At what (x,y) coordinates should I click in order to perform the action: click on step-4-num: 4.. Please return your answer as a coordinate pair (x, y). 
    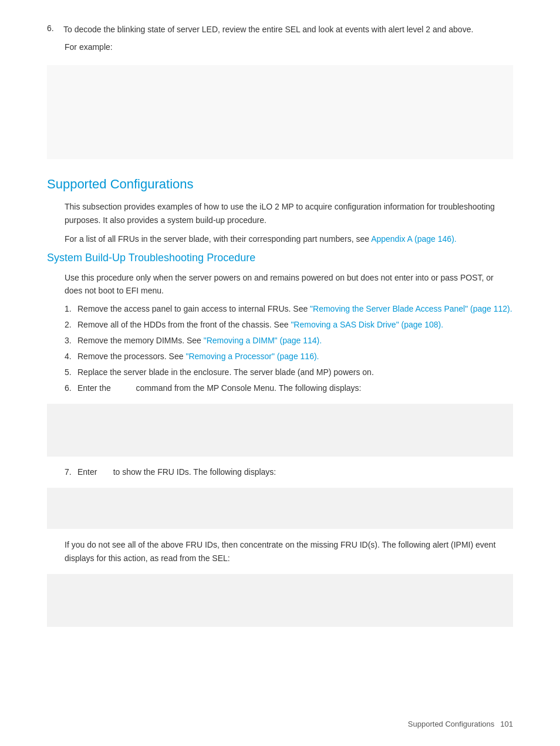
    Looking at the image, I should click on (71, 357).